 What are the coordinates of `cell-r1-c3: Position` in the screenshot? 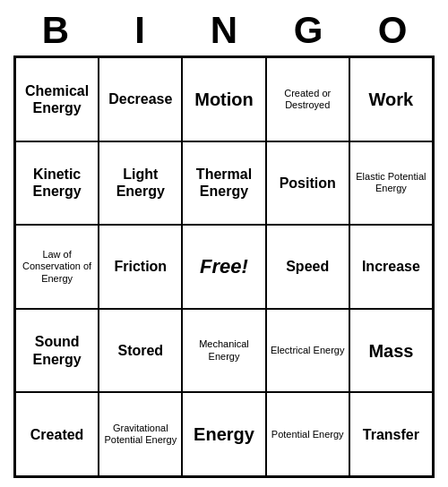 It's located at (308, 184).